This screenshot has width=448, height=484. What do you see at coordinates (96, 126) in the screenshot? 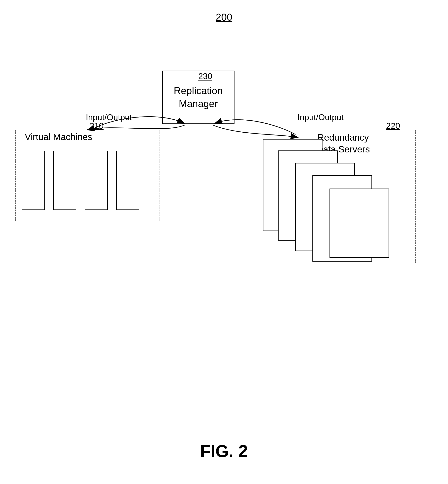
I see `vm-ref-number: 210` at bounding box center [96, 126].